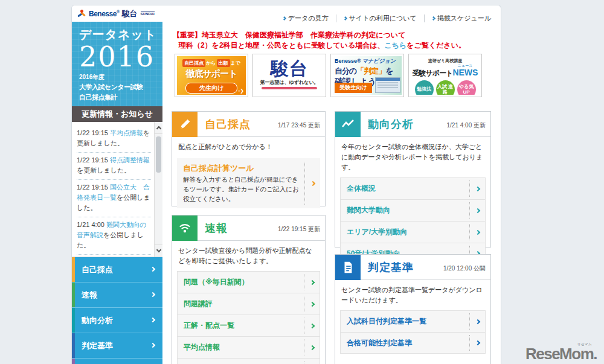 Image resolution: width=604 pixels, height=364 pixels. I want to click on scrollbar-thumb, so click(158, 155).